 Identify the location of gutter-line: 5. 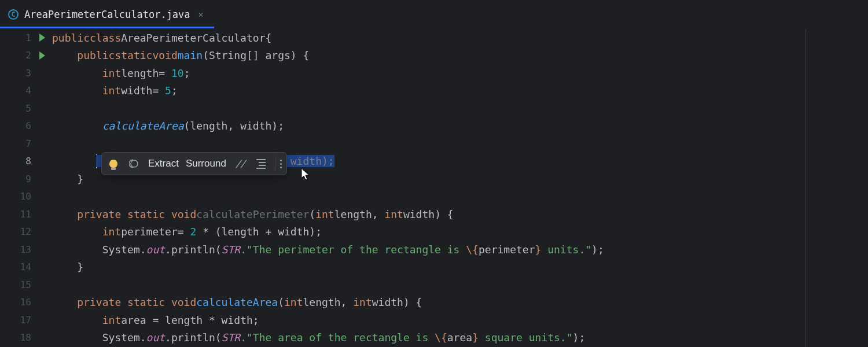
(26, 109).